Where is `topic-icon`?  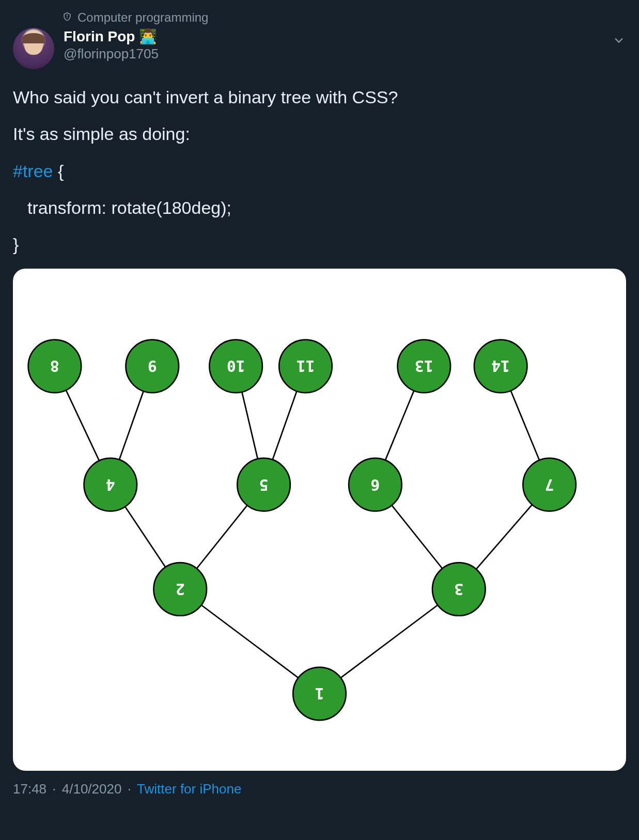
topic-icon is located at coordinates (67, 18).